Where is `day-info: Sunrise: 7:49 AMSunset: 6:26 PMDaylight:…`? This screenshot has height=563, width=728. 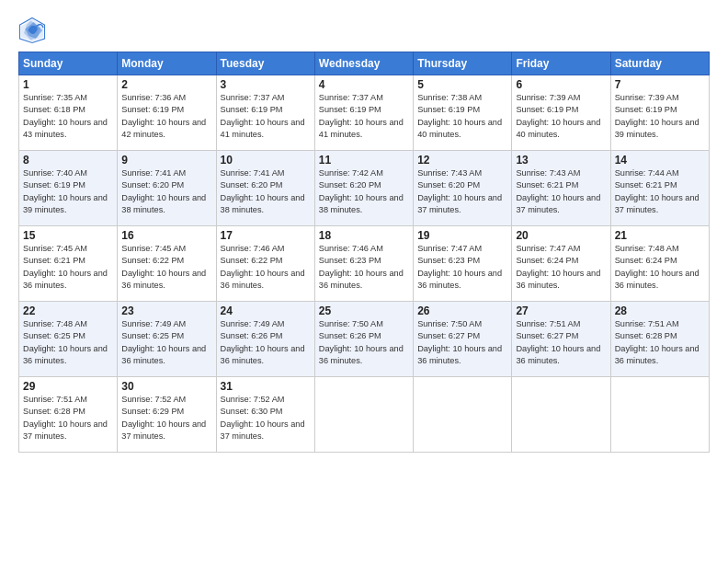
day-info: Sunrise: 7:49 AMSunset: 6:26 PMDaylight:… is located at coordinates (263, 342).